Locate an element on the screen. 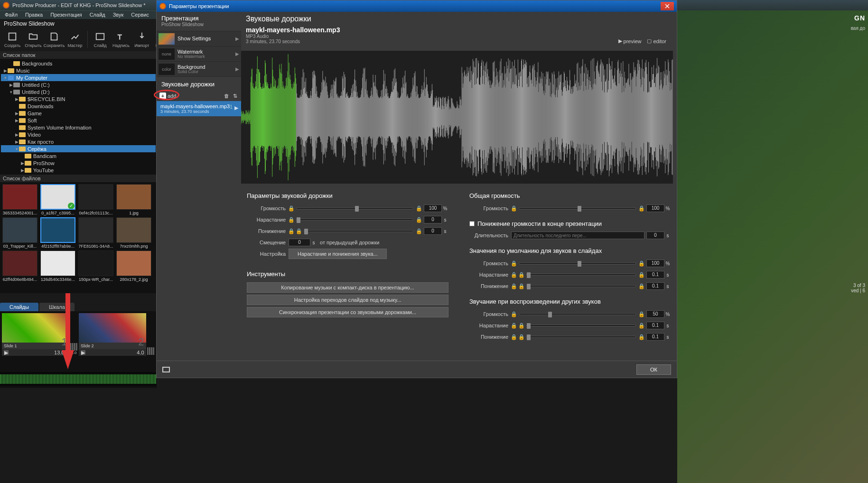 The height and width of the screenshot is (483, 868). menu-item: Звук is located at coordinates (119, 15).